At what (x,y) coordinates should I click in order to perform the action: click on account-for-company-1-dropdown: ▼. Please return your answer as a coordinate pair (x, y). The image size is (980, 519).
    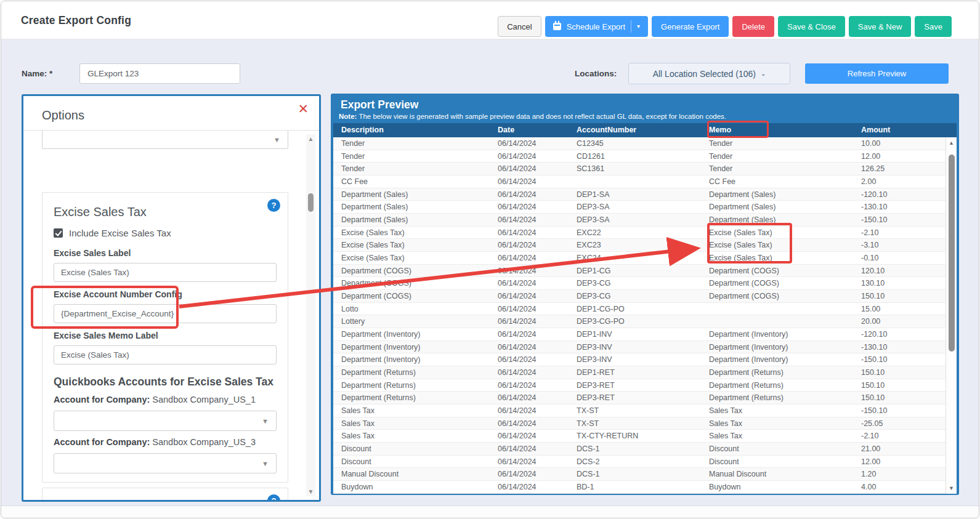
    Looking at the image, I should click on (165, 421).